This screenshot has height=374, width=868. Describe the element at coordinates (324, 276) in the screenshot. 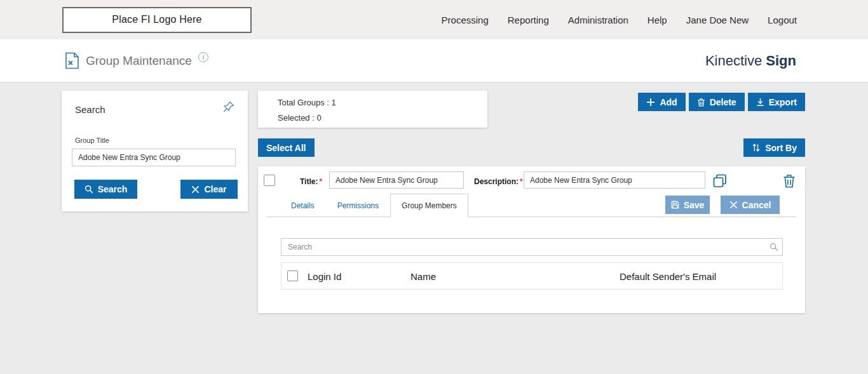

I see `column-header-login-id: Login Id` at that location.